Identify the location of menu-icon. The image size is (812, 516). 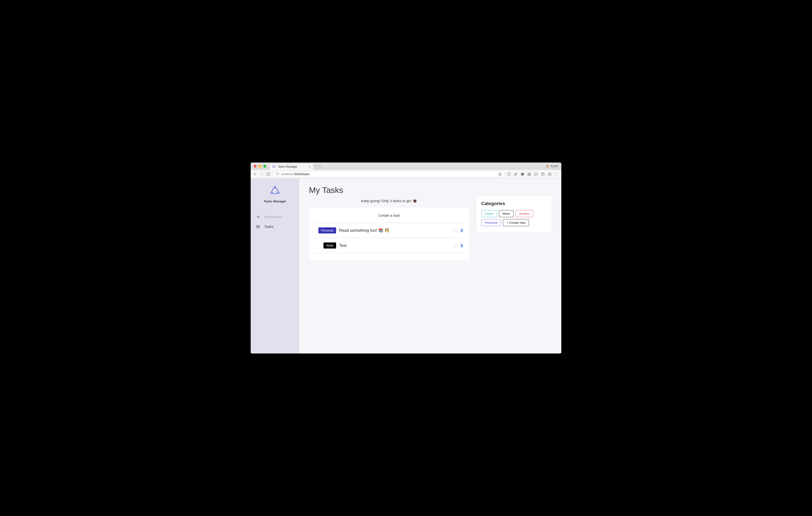
(556, 174).